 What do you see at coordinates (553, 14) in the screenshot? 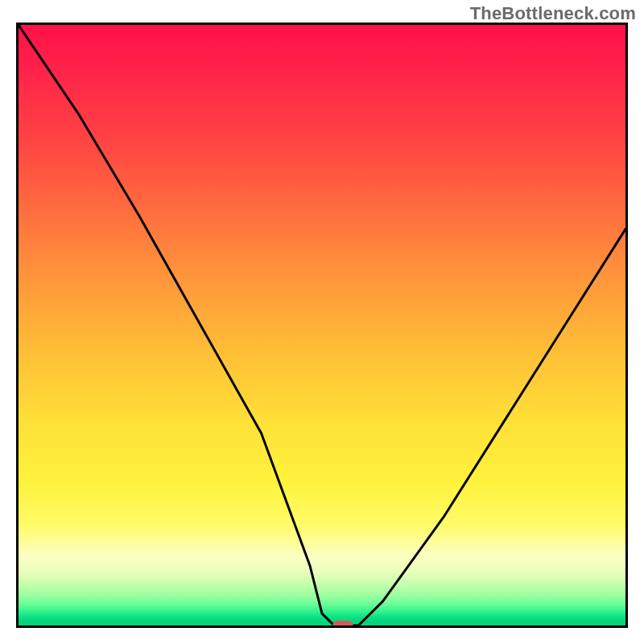
I see `watermark-text: TheBottleneck.com` at bounding box center [553, 14].